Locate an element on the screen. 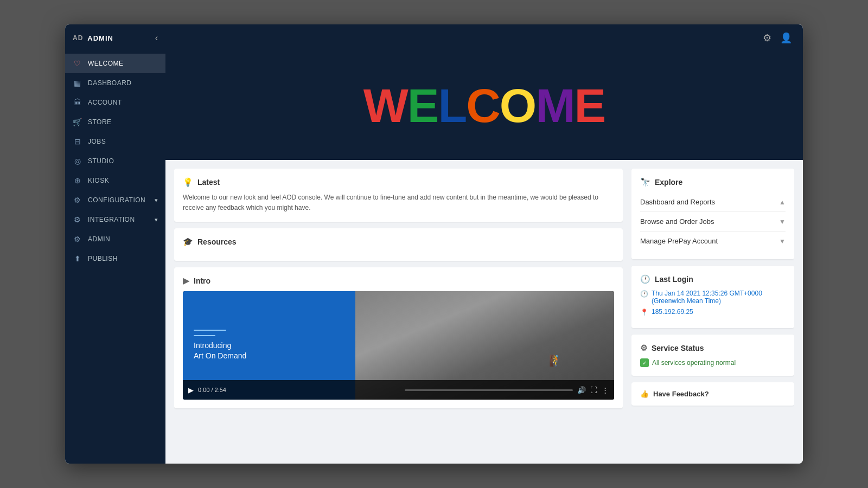 This screenshot has width=868, height=488. nav-label-kiosk: KIOSK is located at coordinates (99, 181).